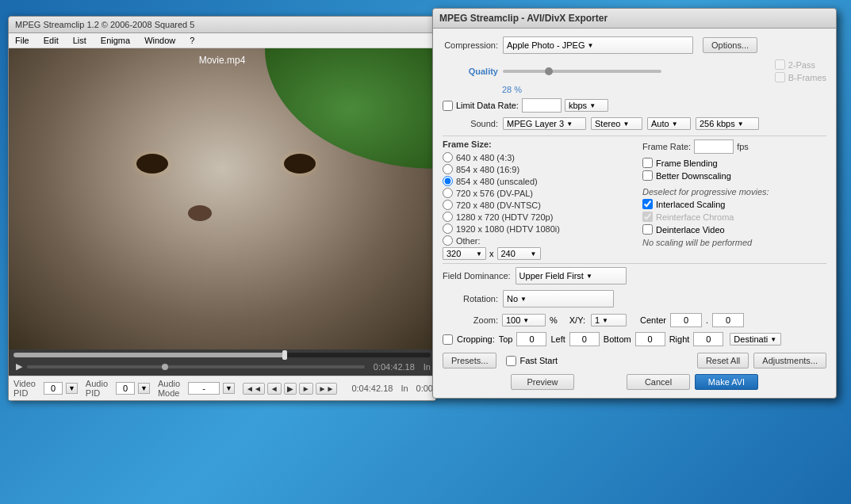 This screenshot has width=851, height=504. Describe the element at coordinates (470, 124) in the screenshot. I see `sound-label: Sound:` at that location.